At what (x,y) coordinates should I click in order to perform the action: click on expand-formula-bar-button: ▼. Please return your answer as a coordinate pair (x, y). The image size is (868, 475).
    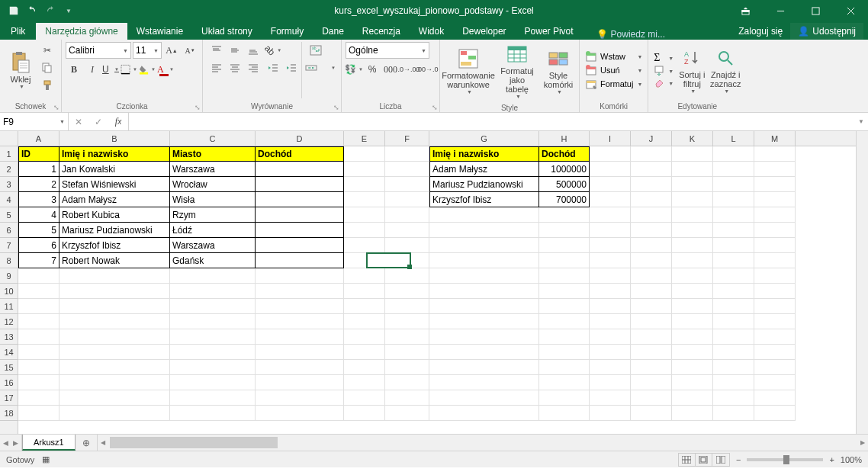
    Looking at the image, I should click on (861, 122).